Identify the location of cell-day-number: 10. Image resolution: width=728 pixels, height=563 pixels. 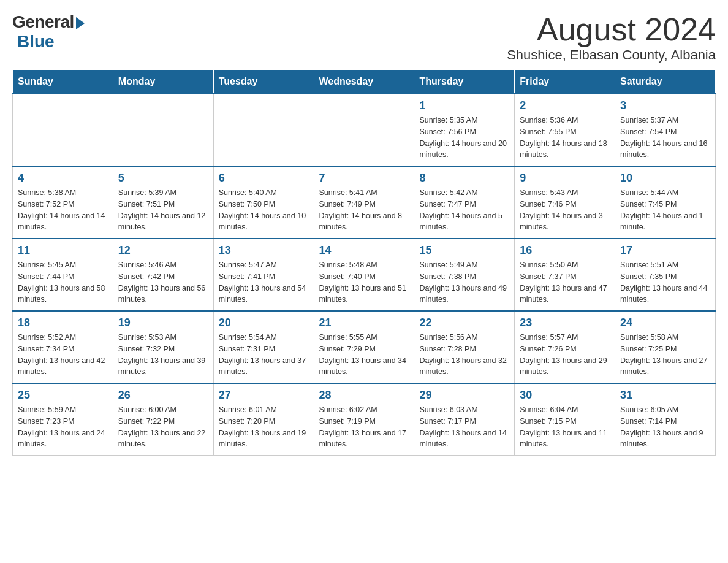
(665, 178).